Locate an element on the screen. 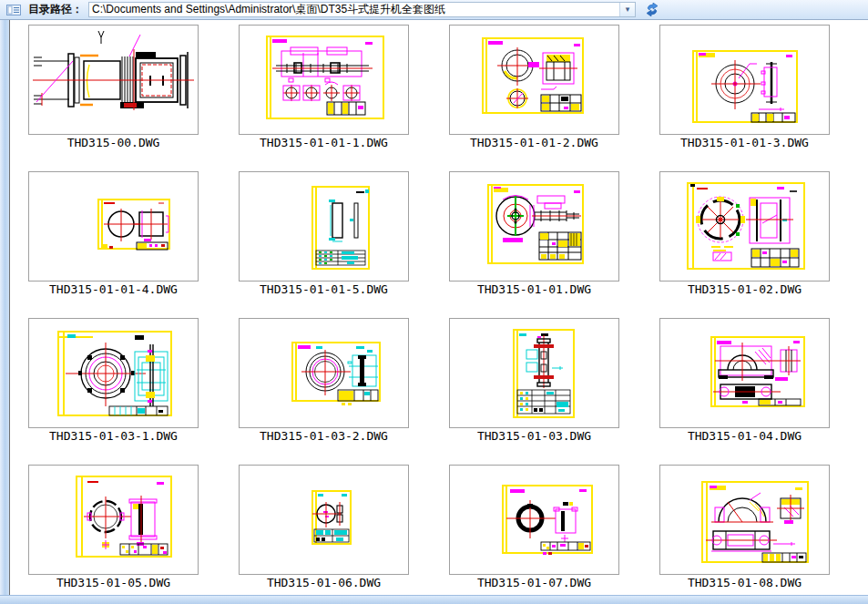 This screenshot has height=604, width=868. file-name: THD315-01-07.DWG is located at coordinates (534, 583).